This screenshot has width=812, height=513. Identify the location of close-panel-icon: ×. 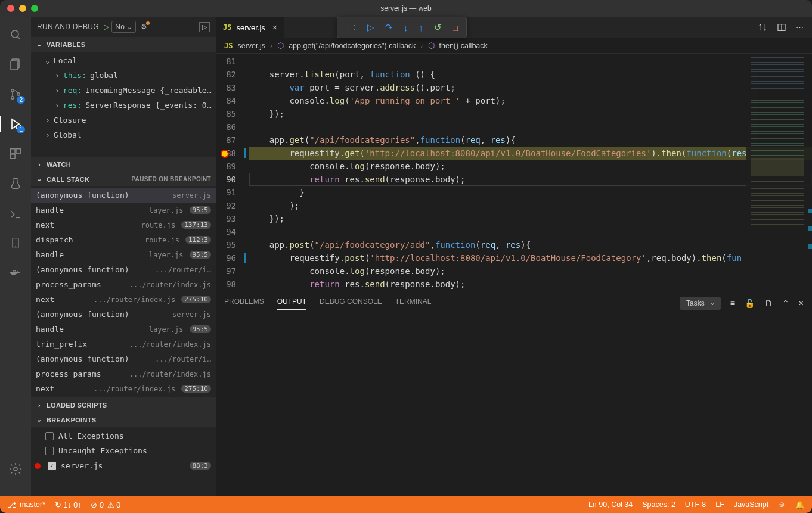
(801, 303).